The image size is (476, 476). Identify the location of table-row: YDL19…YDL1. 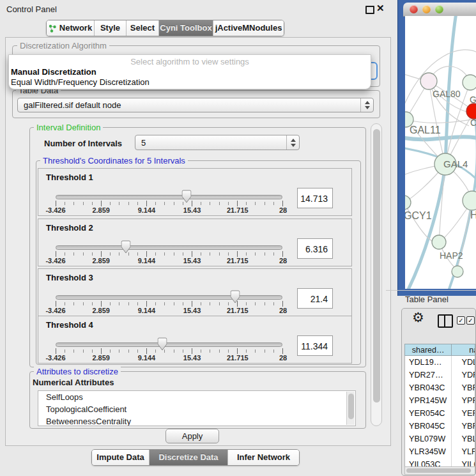
(440, 362).